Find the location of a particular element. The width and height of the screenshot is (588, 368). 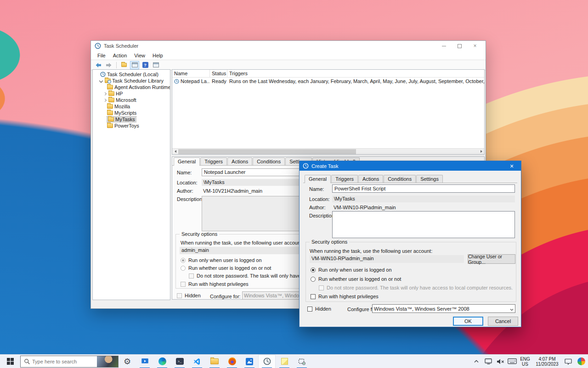

tree-item-task-scheduler-library: Task Scheduler Library is located at coordinates (131, 81).